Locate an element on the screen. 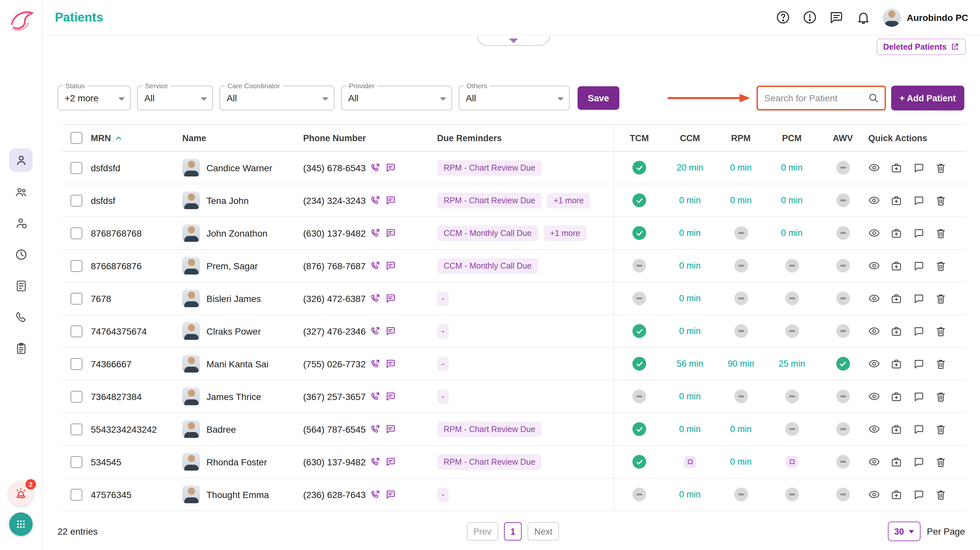 This screenshot has width=980, height=550. patient-name: Rhonda Foster is located at coordinates (237, 462).